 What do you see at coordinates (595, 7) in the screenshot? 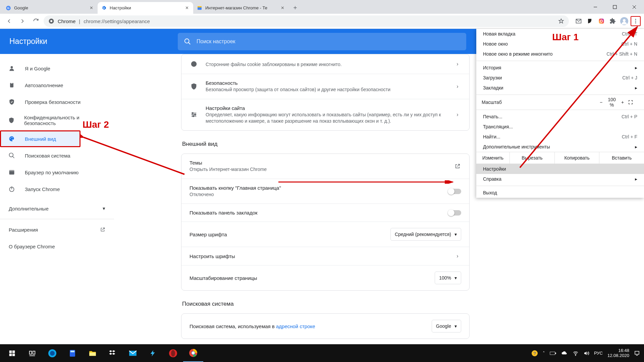
I see `minimize-button` at bounding box center [595, 7].